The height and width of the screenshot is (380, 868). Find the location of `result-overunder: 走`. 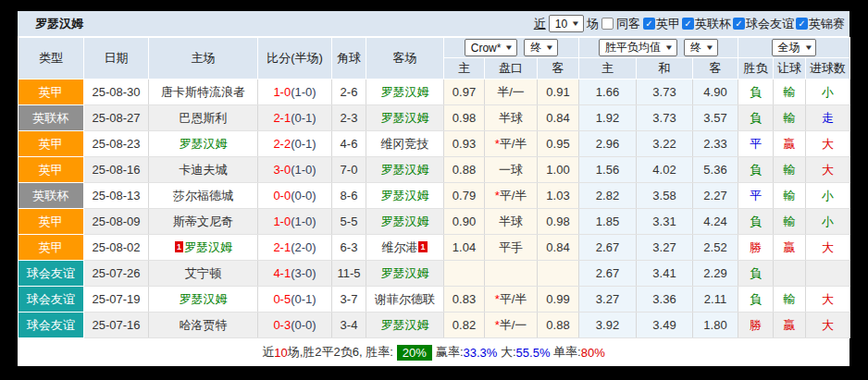

result-overunder: 走 is located at coordinates (828, 118).